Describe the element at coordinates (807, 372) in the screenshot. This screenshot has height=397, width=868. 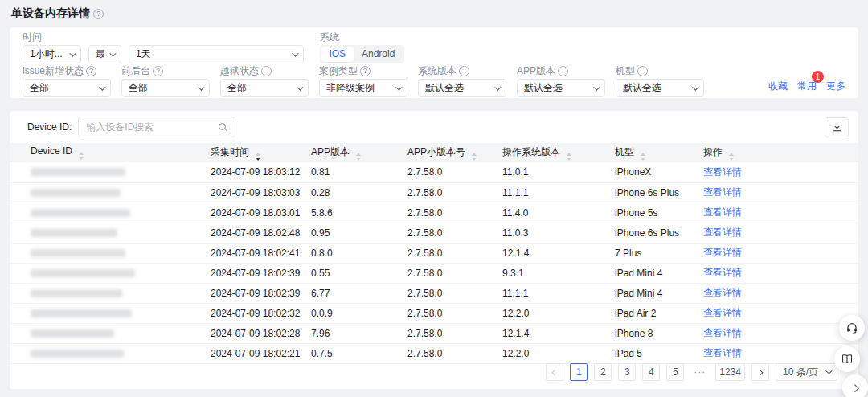
I see `page-size-select: 10 条/页` at that location.